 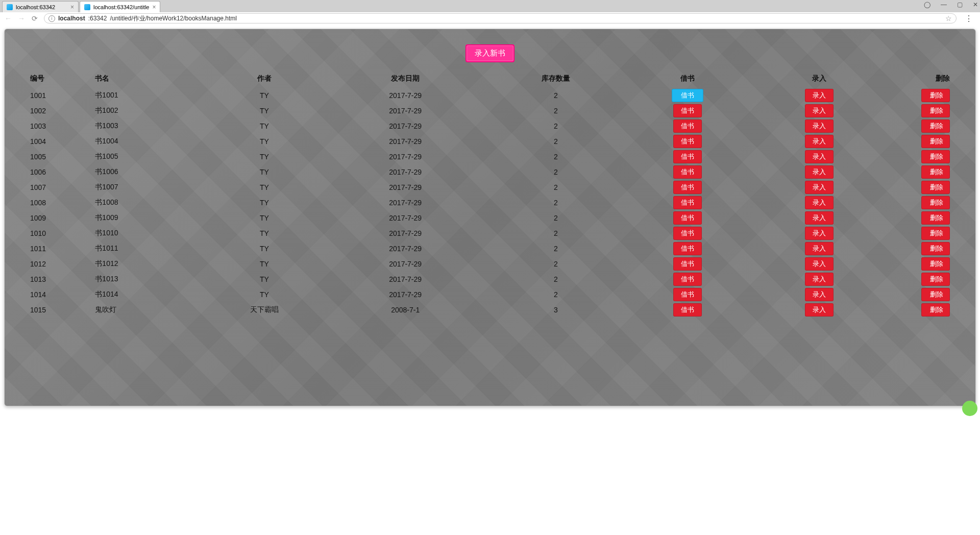 What do you see at coordinates (490, 233) in the screenshot?
I see `table-row: 1010书1010TY2017-7-292借书录入删除` at bounding box center [490, 233].